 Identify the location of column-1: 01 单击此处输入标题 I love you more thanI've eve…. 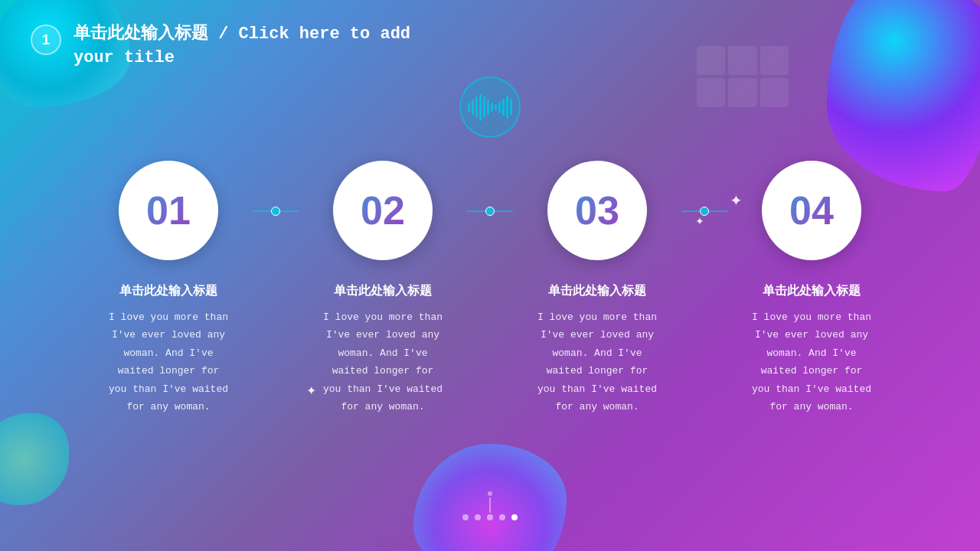
(168, 288).